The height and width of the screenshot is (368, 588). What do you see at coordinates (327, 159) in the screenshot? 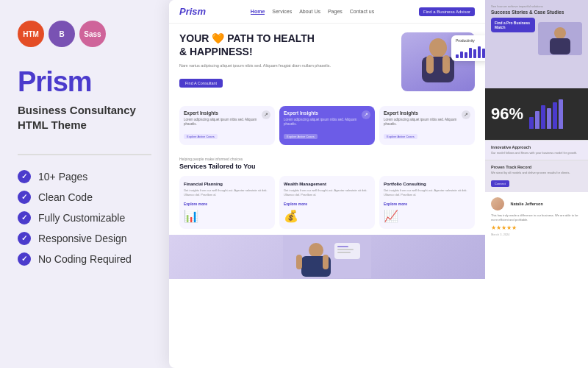
I see `services-label: Helping people make informed choices` at bounding box center [327, 159].